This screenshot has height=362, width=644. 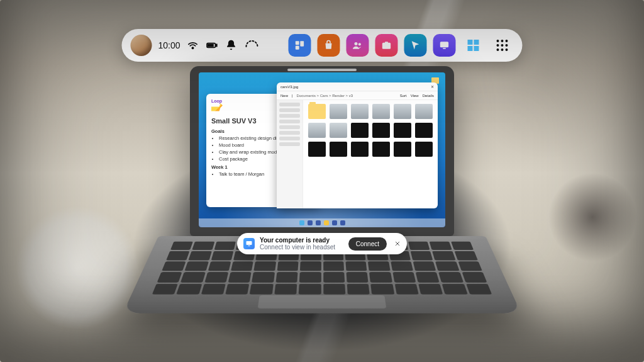 I want to click on toolbar-details: Details, so click(x=428, y=96).